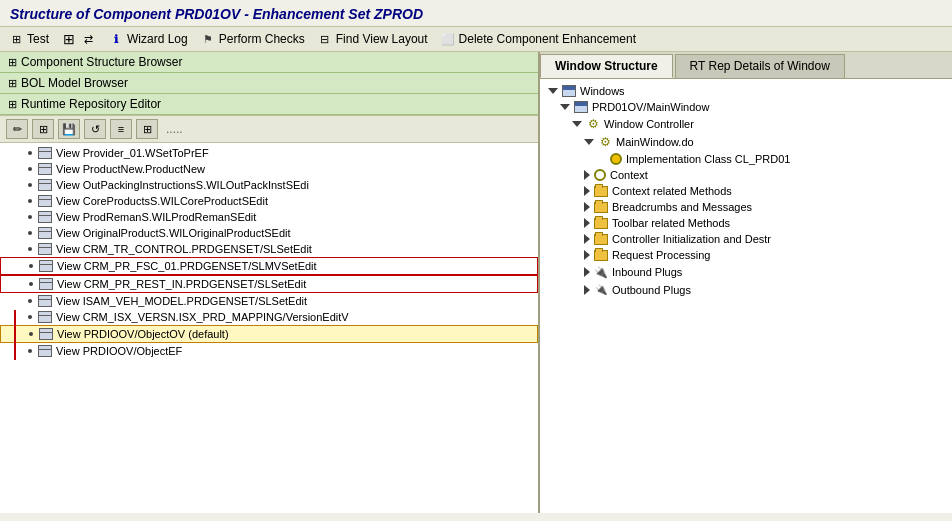 The image size is (952, 521). Describe the element at coordinates (269, 84) in the screenshot. I see `nav-links: ⊞ Component Structure Browser ⊞ BOL Mode…` at that location.